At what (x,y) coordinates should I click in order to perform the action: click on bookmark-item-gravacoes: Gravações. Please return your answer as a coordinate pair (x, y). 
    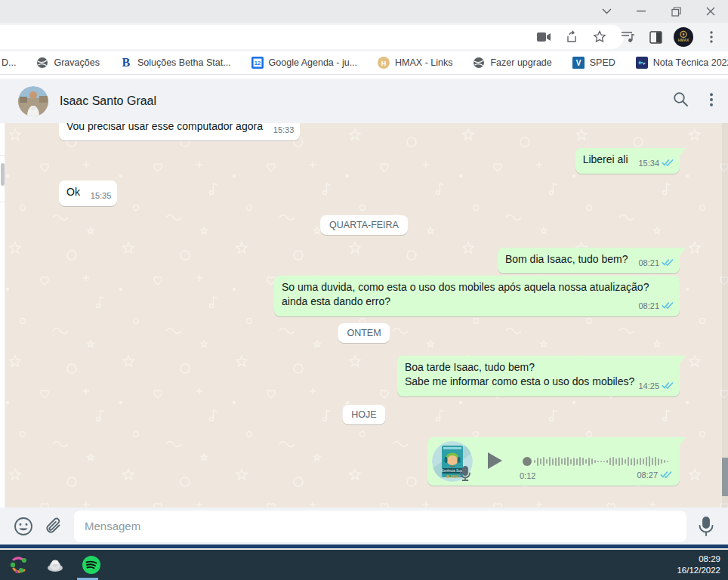
    Looking at the image, I should click on (68, 63).